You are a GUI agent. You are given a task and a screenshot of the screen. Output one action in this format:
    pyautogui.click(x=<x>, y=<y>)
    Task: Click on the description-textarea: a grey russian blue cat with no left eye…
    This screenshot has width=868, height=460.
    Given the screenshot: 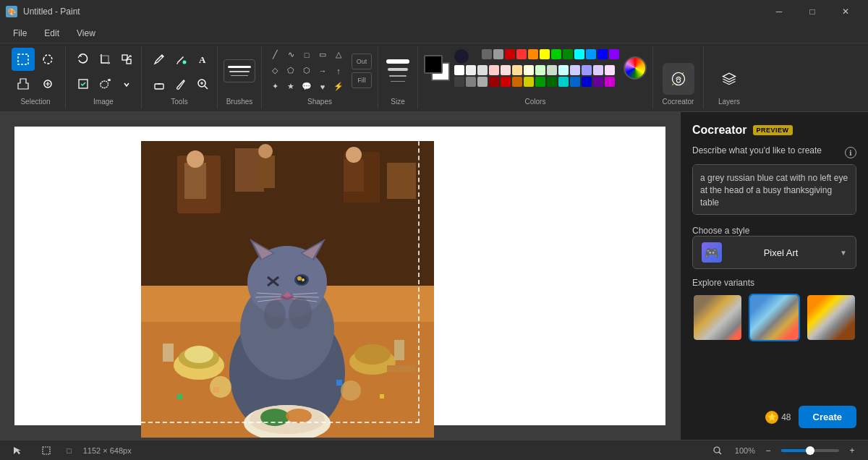 What is the action you would take?
    pyautogui.click(x=774, y=189)
    